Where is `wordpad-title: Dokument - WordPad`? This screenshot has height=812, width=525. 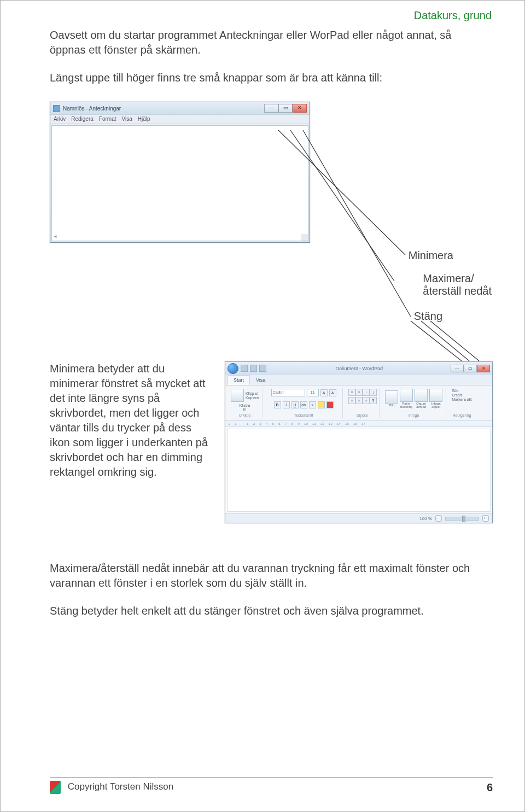
wordpad-title: Dokument - WordPad is located at coordinates (359, 369).